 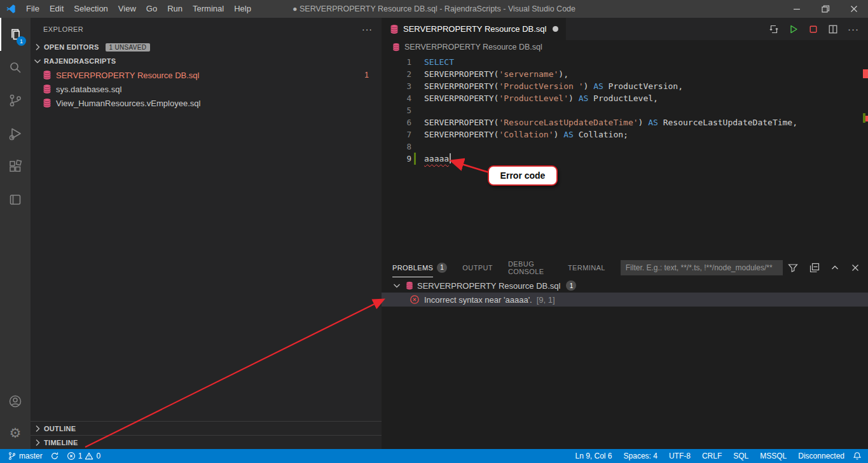 What do you see at coordinates (206, 47) in the screenshot?
I see `open-editors-section: OPEN EDITORS 1 UNSAVED` at bounding box center [206, 47].